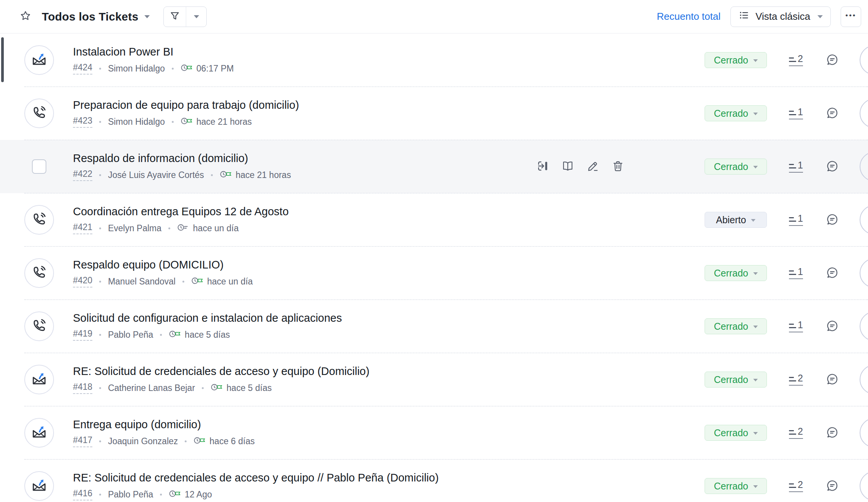  What do you see at coordinates (781, 17) in the screenshot?
I see `view-mode-button: Vista clásica` at bounding box center [781, 17].